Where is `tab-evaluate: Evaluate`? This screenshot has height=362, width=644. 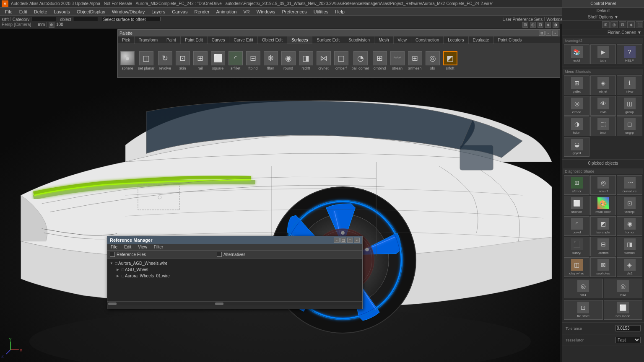
tab-evaluate: Evaluate is located at coordinates (481, 40).